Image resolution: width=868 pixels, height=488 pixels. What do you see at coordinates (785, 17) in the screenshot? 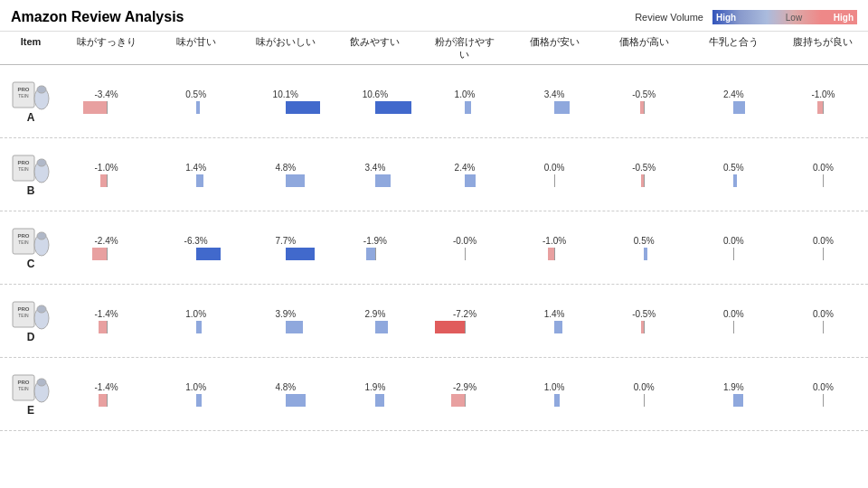
I see `legend-bar: High Low High` at bounding box center [785, 17].